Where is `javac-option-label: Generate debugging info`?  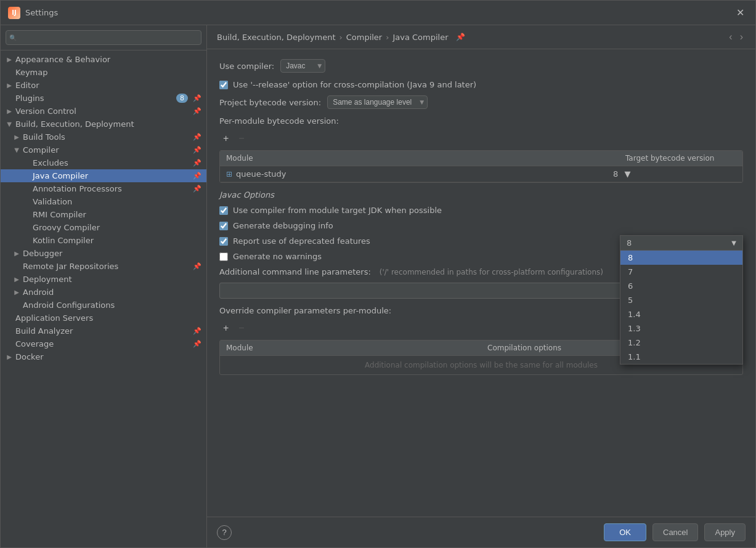 javac-option-label: Generate debugging info is located at coordinates (283, 225).